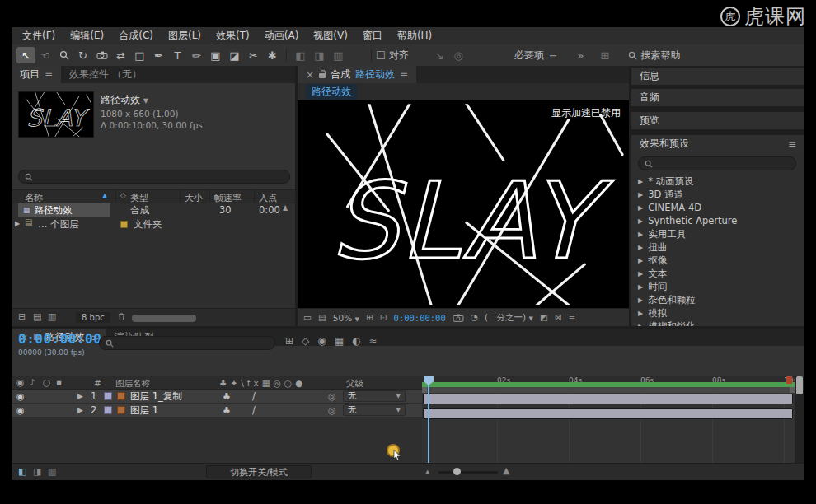  I want to click on comp-marker, so click(790, 380).